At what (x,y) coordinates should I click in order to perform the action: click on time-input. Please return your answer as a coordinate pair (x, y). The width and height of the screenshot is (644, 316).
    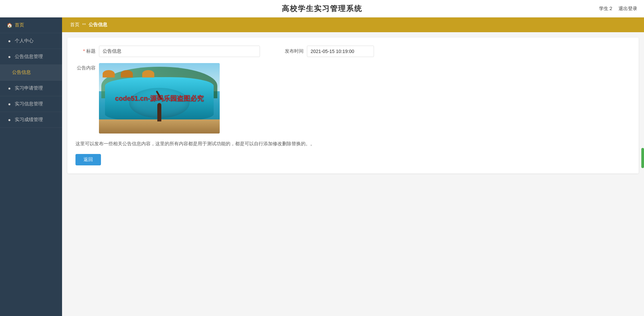
    Looking at the image, I should click on (340, 51).